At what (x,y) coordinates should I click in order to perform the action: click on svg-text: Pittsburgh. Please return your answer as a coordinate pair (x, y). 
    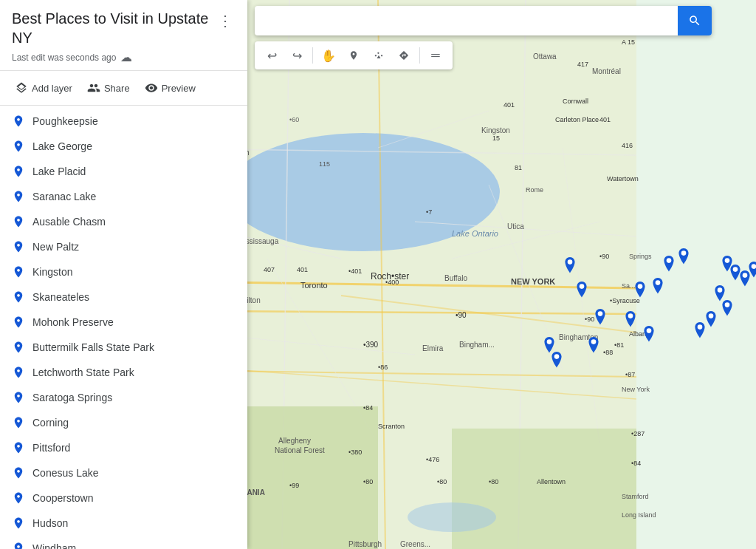
    Looking at the image, I should click on (365, 544).